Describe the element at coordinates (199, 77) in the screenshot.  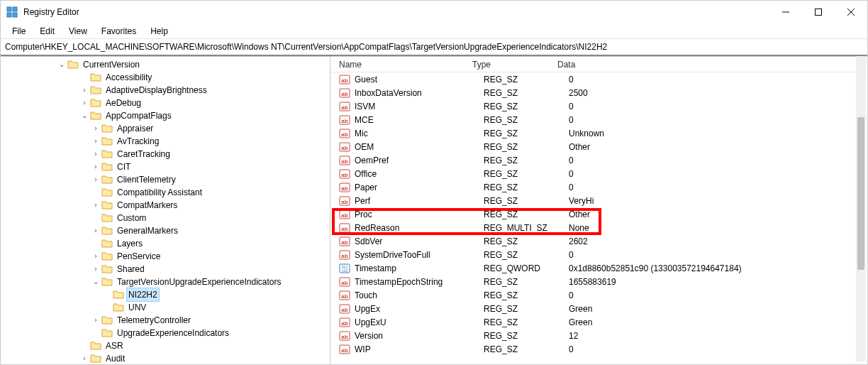
I see `tree-item: ·Accessibility` at that location.